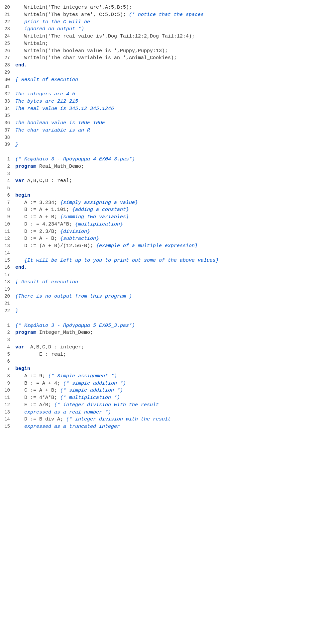 The height and width of the screenshot is (644, 319). What do you see at coordinates (165, 22) in the screenshot?
I see `line-content: prior to the C will be` at bounding box center [165, 22].